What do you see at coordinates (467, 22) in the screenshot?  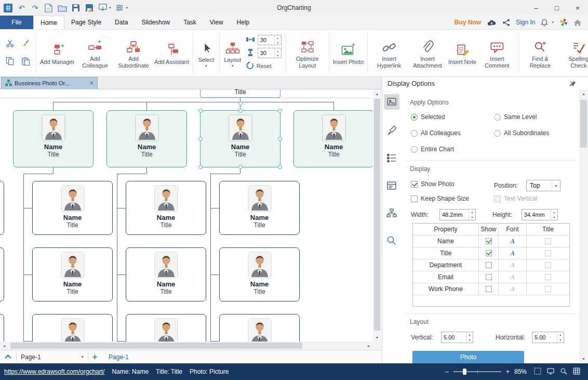 I see `buy-now-link: Buy Now` at bounding box center [467, 22].